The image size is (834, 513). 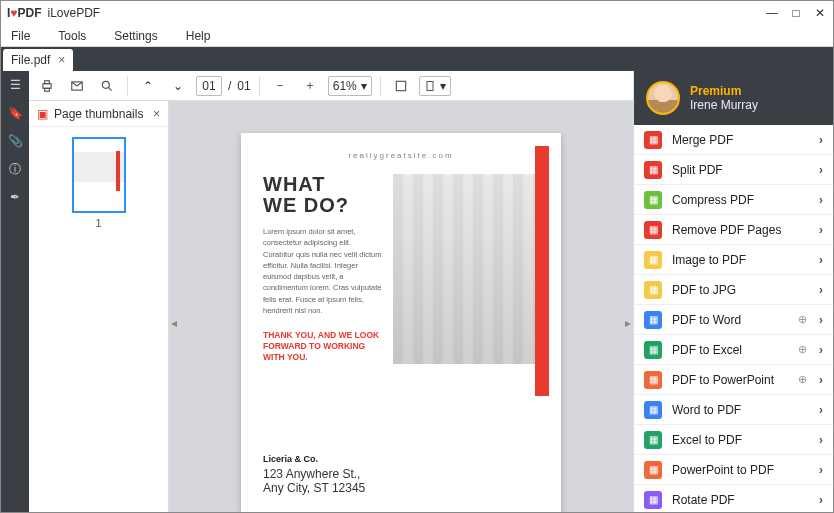 What do you see at coordinates (72, 36) in the screenshot?
I see `menu-tools: Tools` at bounding box center [72, 36].